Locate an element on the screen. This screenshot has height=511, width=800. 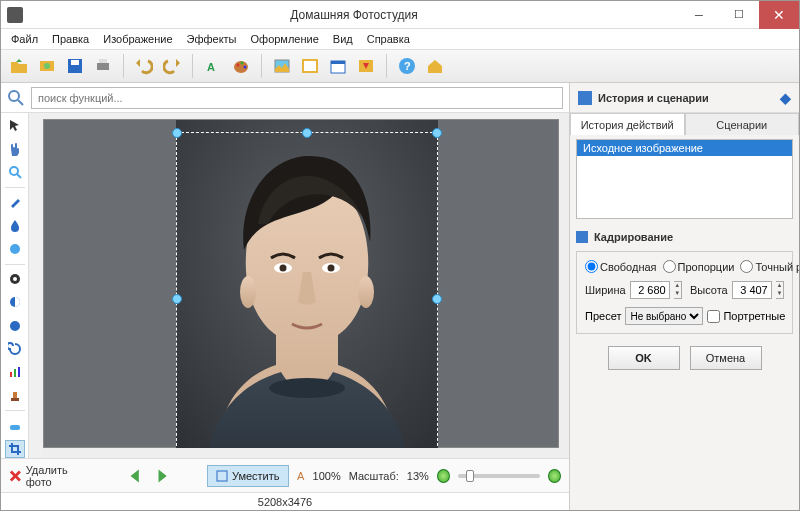
zoom-out-button is located at coordinates (444, 476).